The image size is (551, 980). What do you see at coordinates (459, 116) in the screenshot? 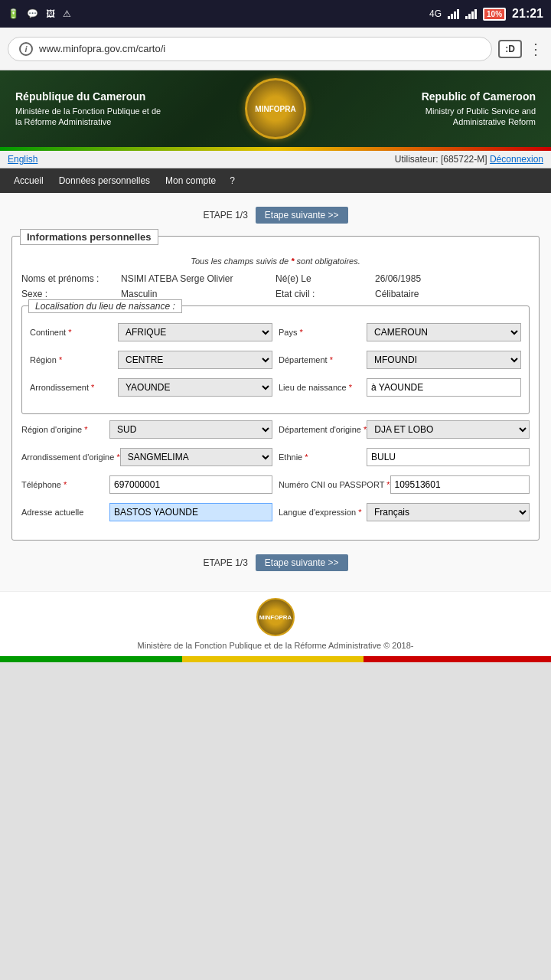
I see `banner-subtitle-en: Ministry of Public Service and Administr…` at bounding box center [459, 116].